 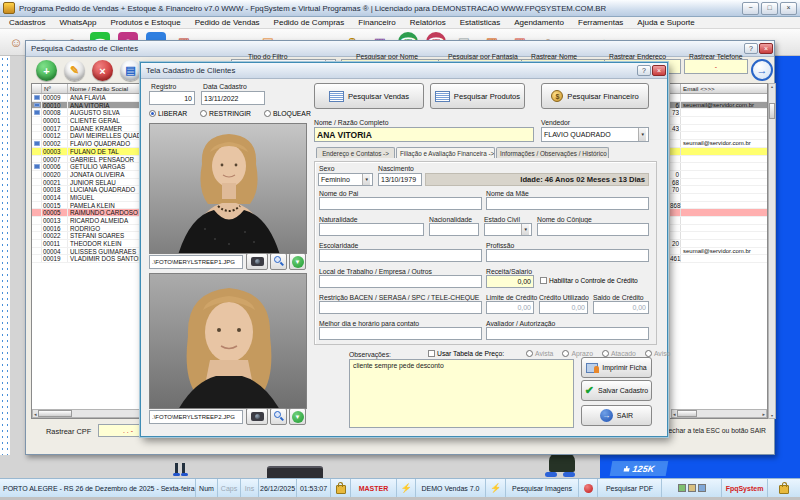 I want to click on folder-icon, so click(x=692, y=488).